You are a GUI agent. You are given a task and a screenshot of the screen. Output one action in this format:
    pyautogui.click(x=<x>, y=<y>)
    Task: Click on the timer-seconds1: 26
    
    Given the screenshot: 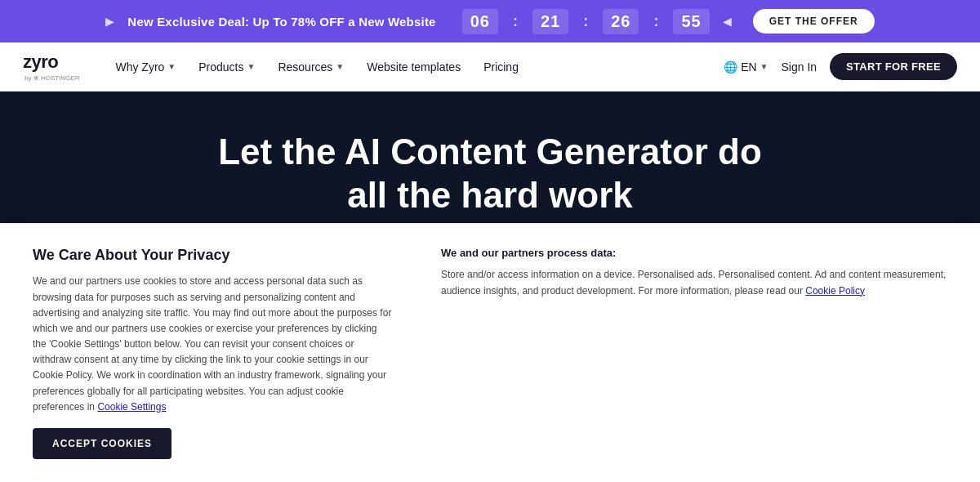 What is the action you would take?
    pyautogui.click(x=621, y=21)
    